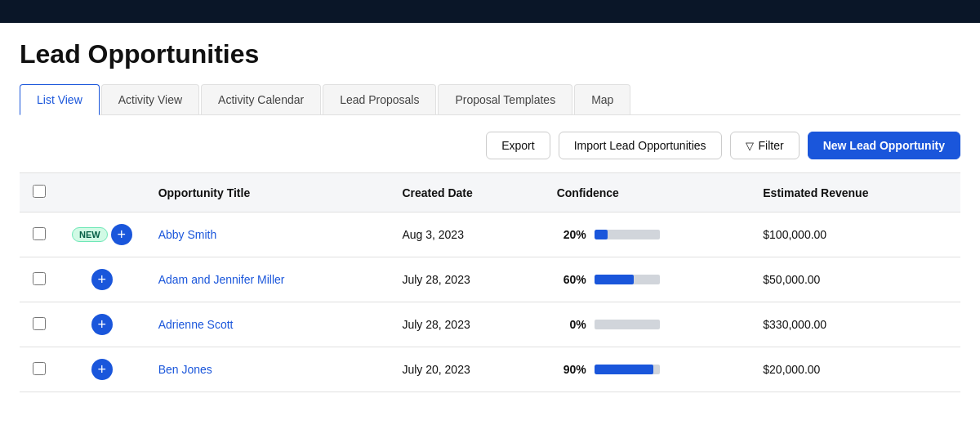 The width and height of the screenshot is (980, 434). What do you see at coordinates (39, 191) in the screenshot?
I see `select-all-checkbox` at bounding box center [39, 191].